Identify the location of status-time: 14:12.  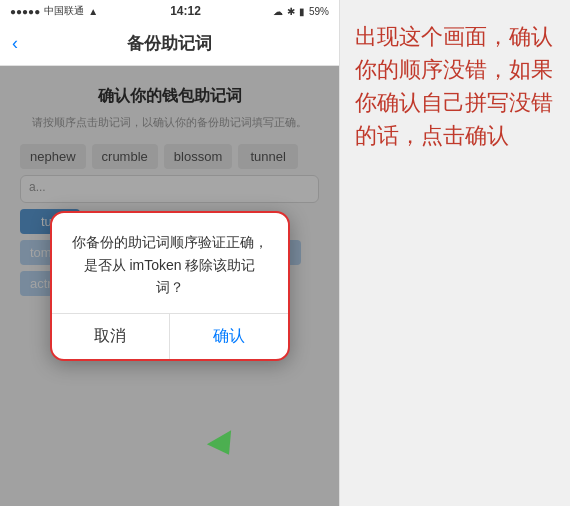
(186, 11).